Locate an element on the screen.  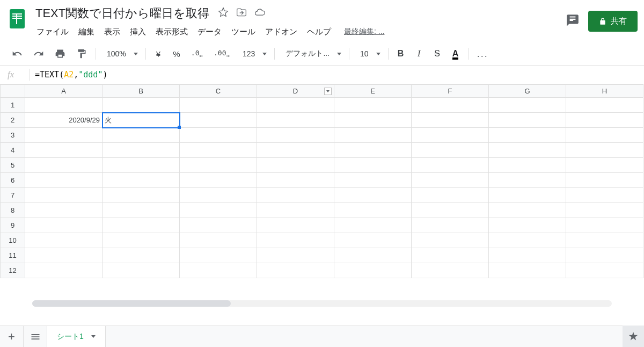
font-size-dropdown: 10 is located at coordinates (369, 54).